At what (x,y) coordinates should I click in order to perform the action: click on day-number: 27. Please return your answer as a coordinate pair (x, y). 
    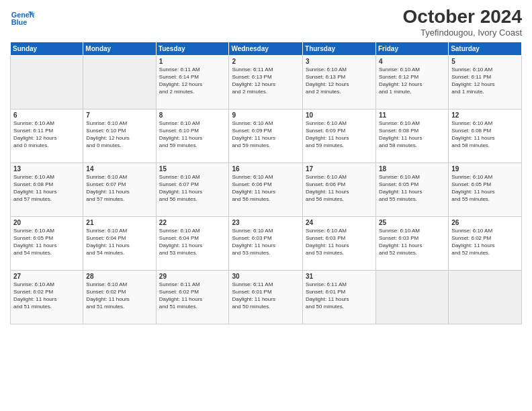
    Looking at the image, I should click on (47, 277).